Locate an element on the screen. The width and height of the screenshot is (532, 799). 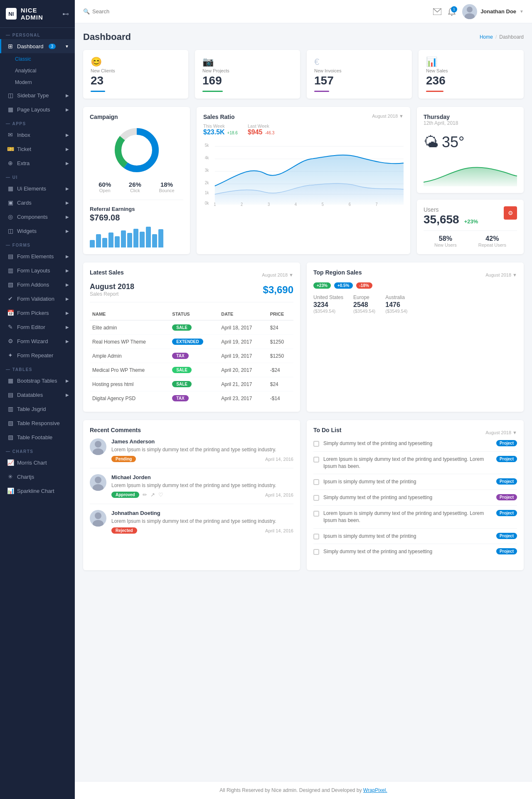
section-forms: — FORMS is located at coordinates (37, 244).